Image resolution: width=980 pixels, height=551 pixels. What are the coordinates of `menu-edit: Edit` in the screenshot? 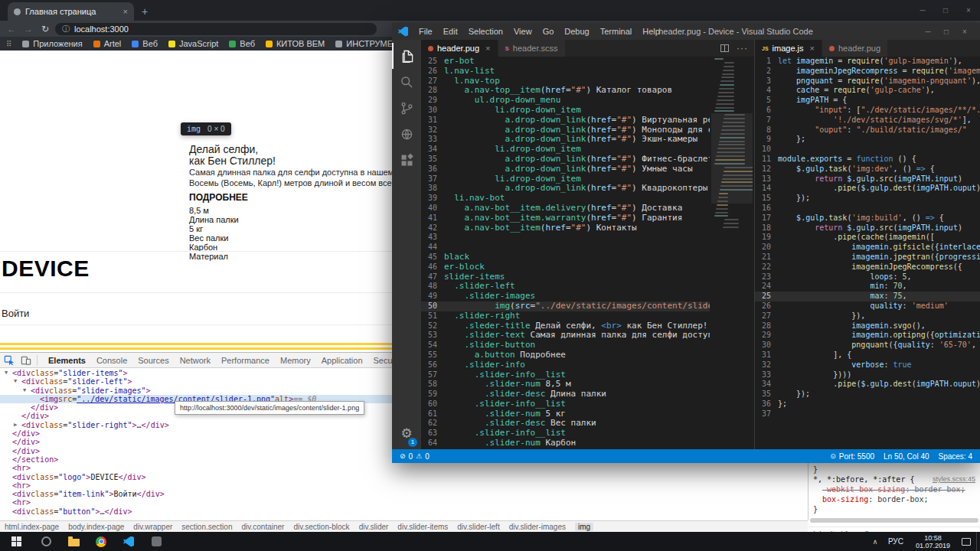 It's located at (450, 31).